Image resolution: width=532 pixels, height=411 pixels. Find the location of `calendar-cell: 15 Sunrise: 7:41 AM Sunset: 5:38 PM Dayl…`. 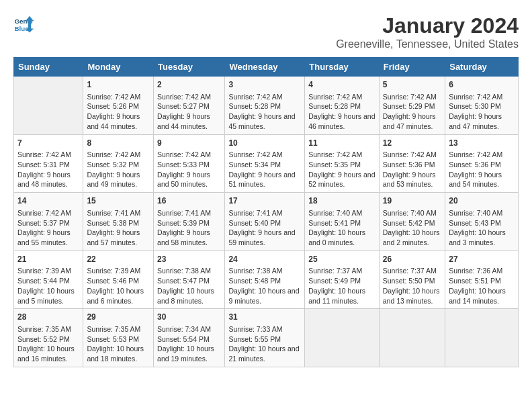

calendar-cell: 15 Sunrise: 7:41 AM Sunset: 5:38 PM Dayl… is located at coordinates (118, 222).